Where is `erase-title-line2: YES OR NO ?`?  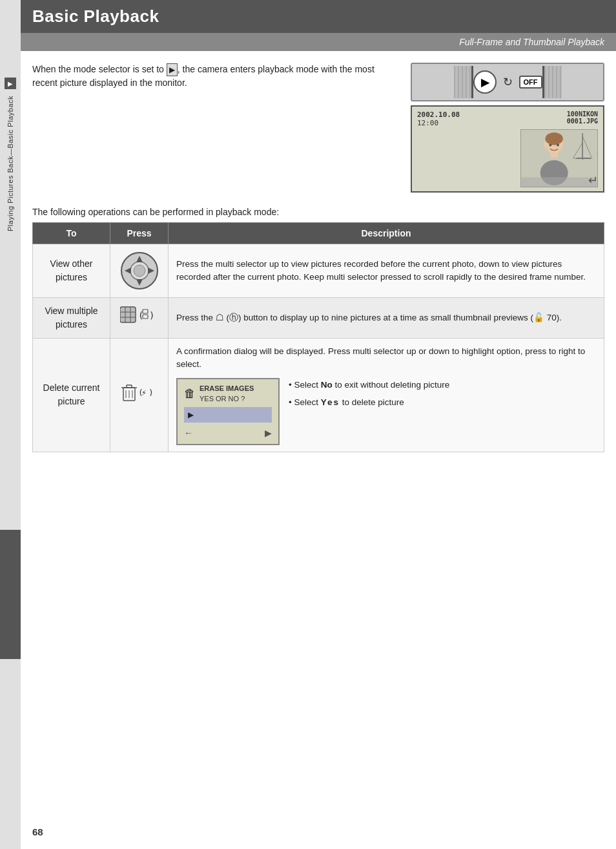
erase-title-line2: YES OR NO ? is located at coordinates (227, 399).